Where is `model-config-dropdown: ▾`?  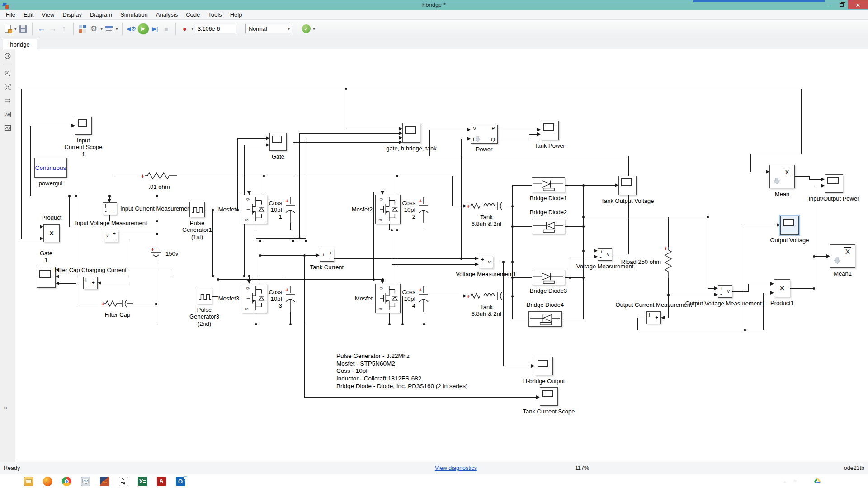
model-config-dropdown: ▾ is located at coordinates (117, 29).